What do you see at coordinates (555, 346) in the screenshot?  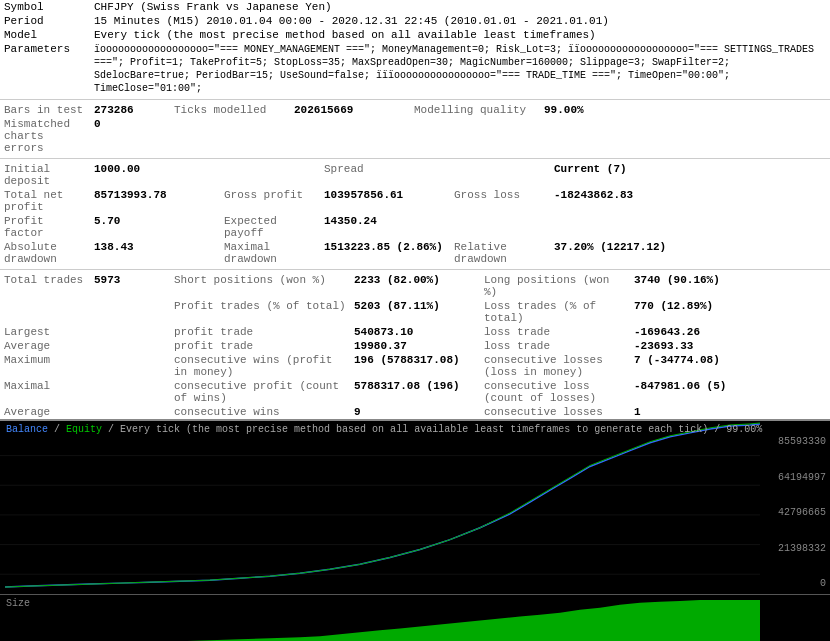 I see `average-loss-label: loss trade` at bounding box center [555, 346].